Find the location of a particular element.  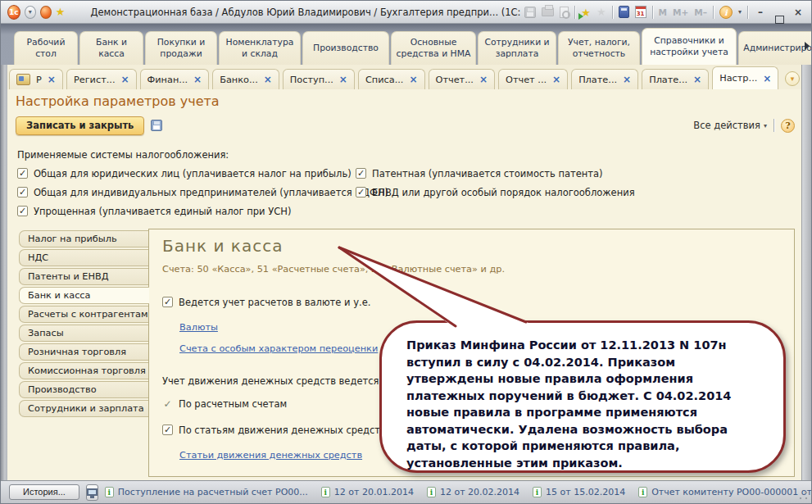

print-icon is located at coordinates (547, 11).